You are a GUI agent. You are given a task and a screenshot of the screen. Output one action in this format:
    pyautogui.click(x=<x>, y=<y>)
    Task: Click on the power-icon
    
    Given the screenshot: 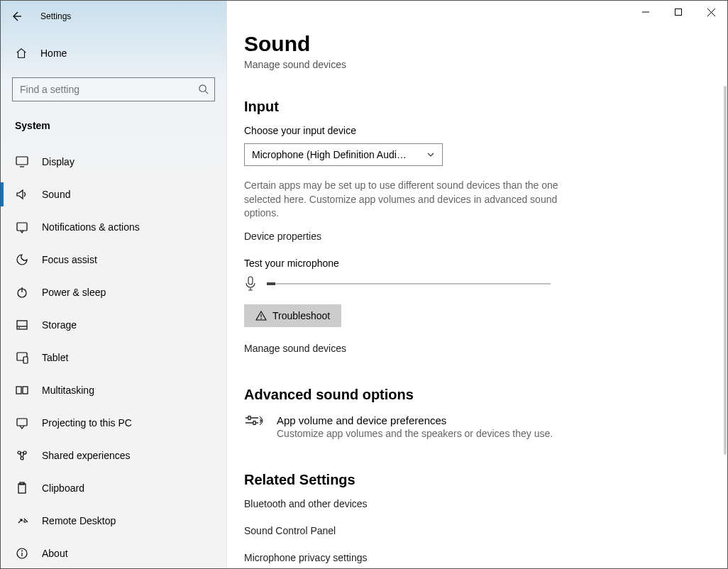 What is the action you would take?
    pyautogui.click(x=22, y=292)
    